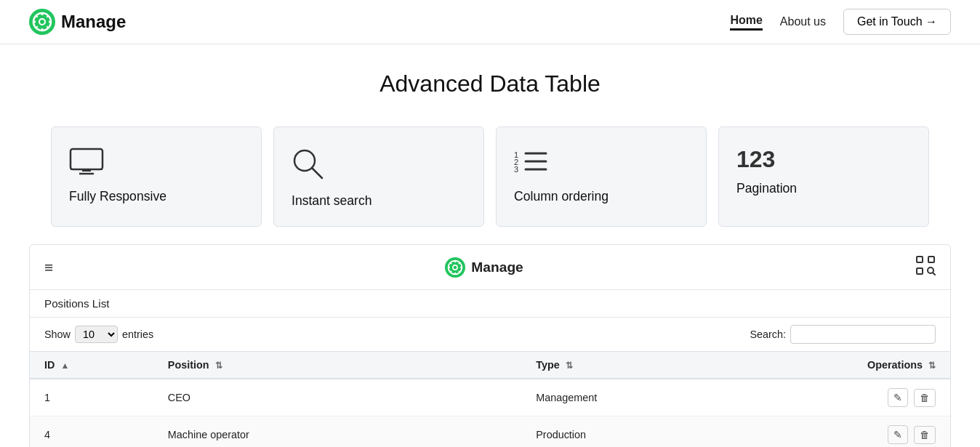 This screenshot has height=447, width=980. What do you see at coordinates (768, 334) in the screenshot?
I see `search-label: Search:` at bounding box center [768, 334].